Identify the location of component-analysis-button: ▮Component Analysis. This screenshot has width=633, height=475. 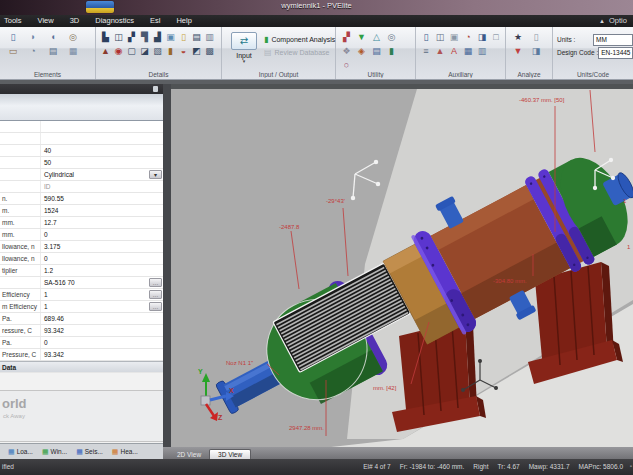
(300, 40).